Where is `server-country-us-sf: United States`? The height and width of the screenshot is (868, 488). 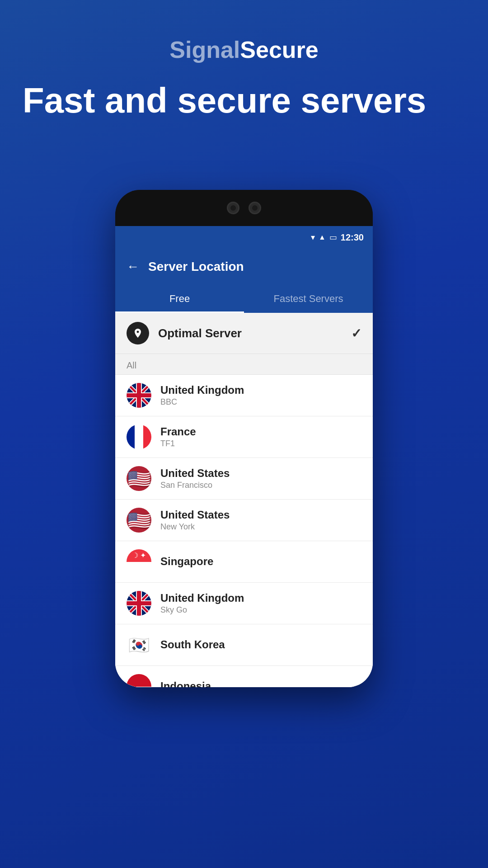 server-country-us-sf: United States is located at coordinates (261, 473).